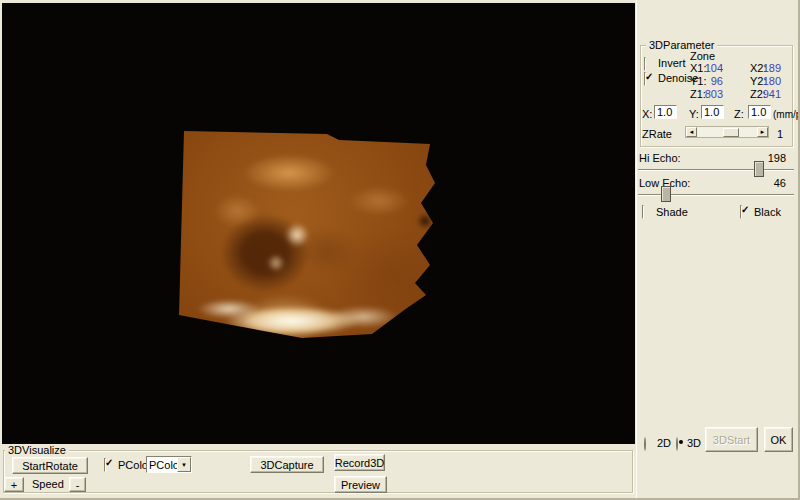 The image size is (800, 500). I want to click on shade-label: Shade, so click(672, 212).